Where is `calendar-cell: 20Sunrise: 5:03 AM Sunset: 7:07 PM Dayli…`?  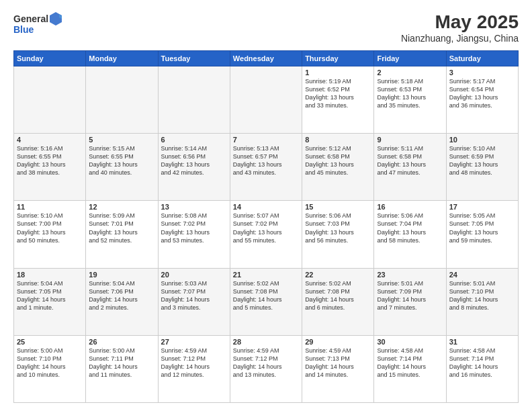
calendar-cell: 20Sunrise: 5:03 AM Sunset: 7:07 PM Dayli… is located at coordinates (193, 302).